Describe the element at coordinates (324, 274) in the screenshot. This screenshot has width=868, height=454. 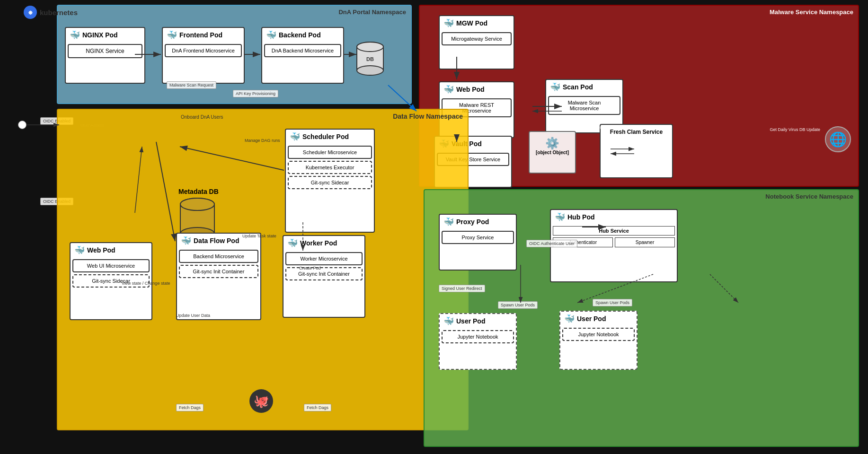
I see `gitsync-init-worker-label: Git-sync Init Container` at that location.